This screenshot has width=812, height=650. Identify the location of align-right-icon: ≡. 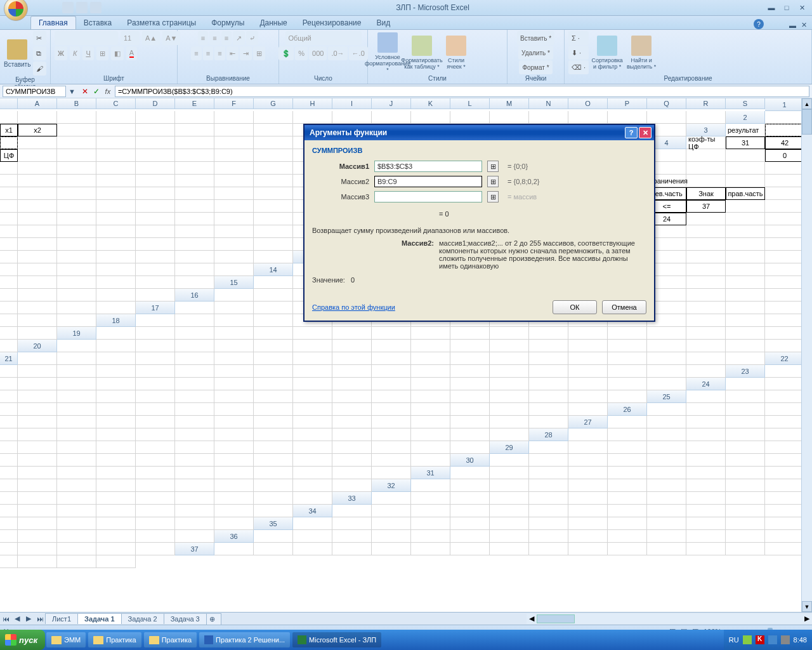
(219, 53).